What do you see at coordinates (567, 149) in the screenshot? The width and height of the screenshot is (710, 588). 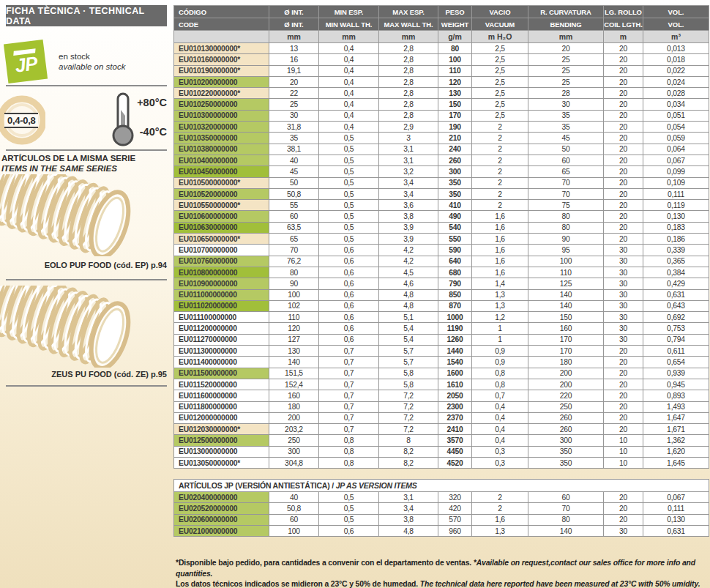 I see `value-cell: 50` at bounding box center [567, 149].